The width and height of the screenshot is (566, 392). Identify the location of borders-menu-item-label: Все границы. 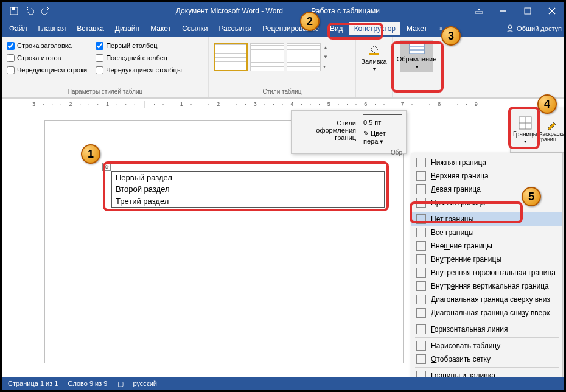
(453, 233).